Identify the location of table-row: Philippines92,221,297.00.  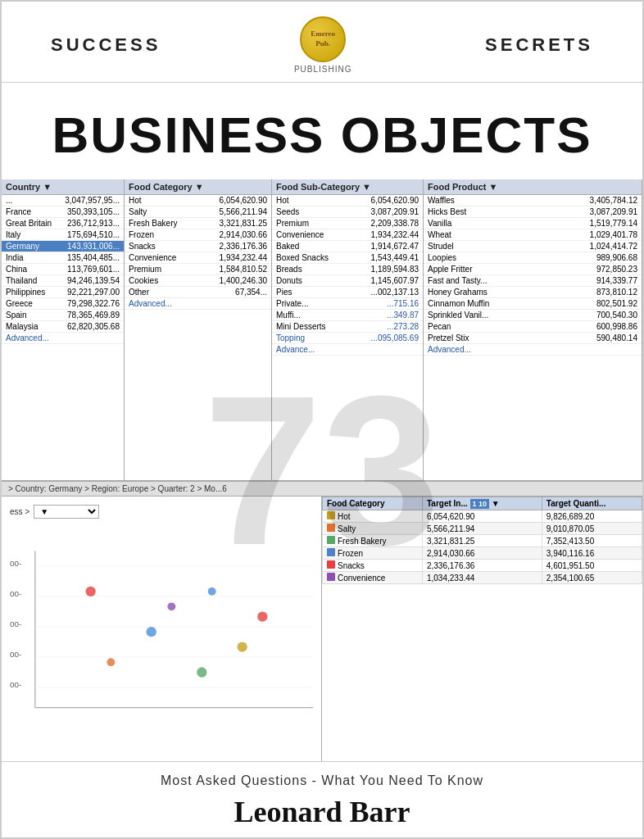
(62, 293).